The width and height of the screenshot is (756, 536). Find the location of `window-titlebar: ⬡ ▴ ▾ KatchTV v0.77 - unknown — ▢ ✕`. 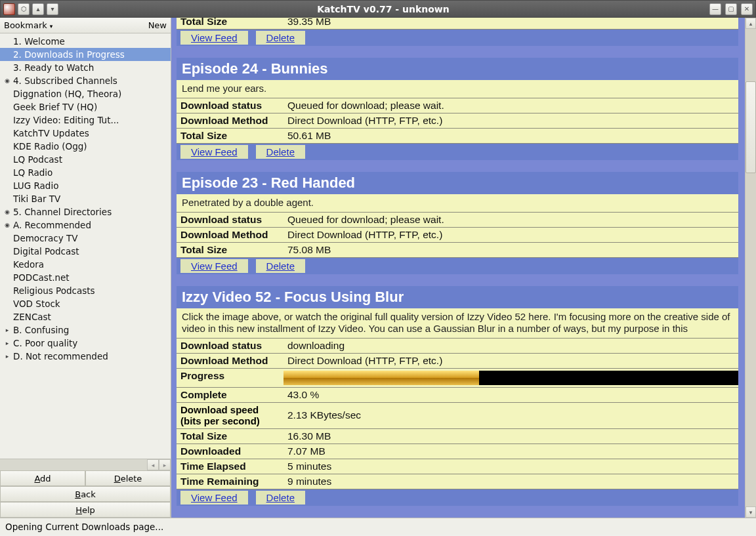

window-titlebar: ⬡ ▴ ▾ KatchTV v0.77 - unknown — ▢ ✕ is located at coordinates (378, 9).